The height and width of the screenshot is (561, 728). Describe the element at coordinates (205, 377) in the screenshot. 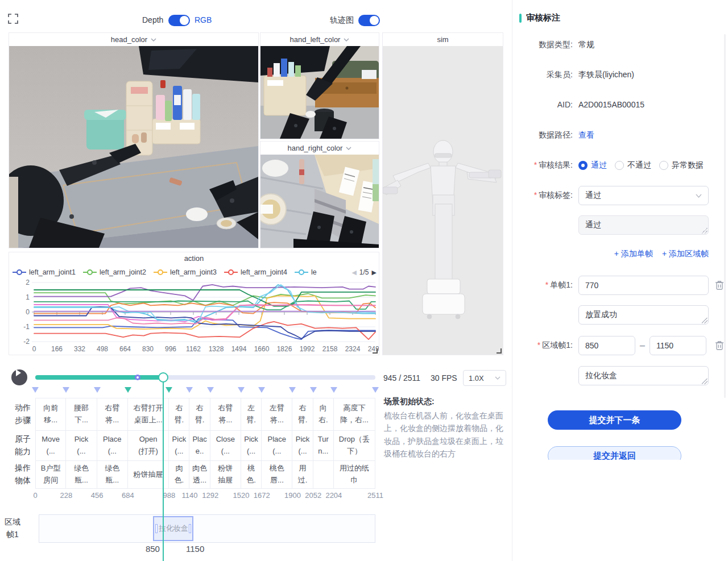

I see `playback-slider` at that location.